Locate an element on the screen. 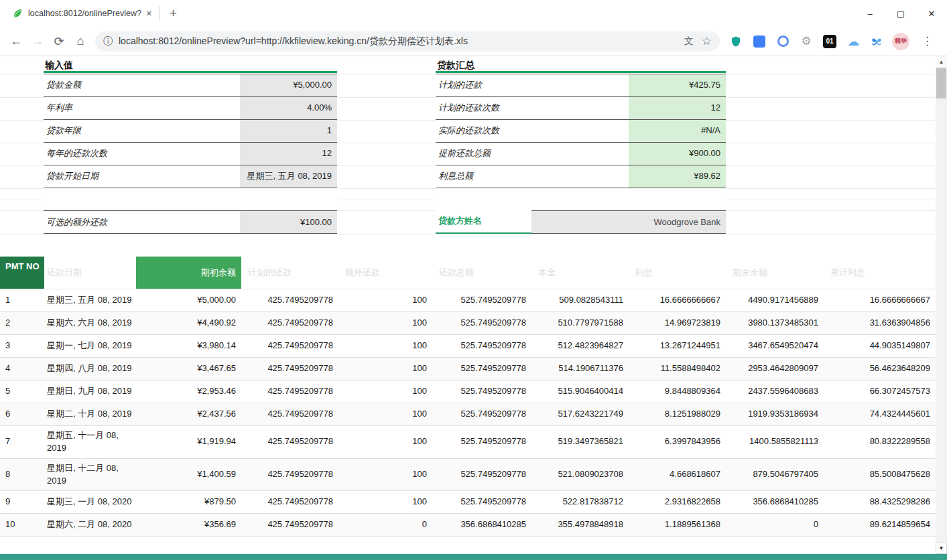 The width and height of the screenshot is (947, 560). tab-title: localhost:8012/onlinePreview? is located at coordinates (86, 13).